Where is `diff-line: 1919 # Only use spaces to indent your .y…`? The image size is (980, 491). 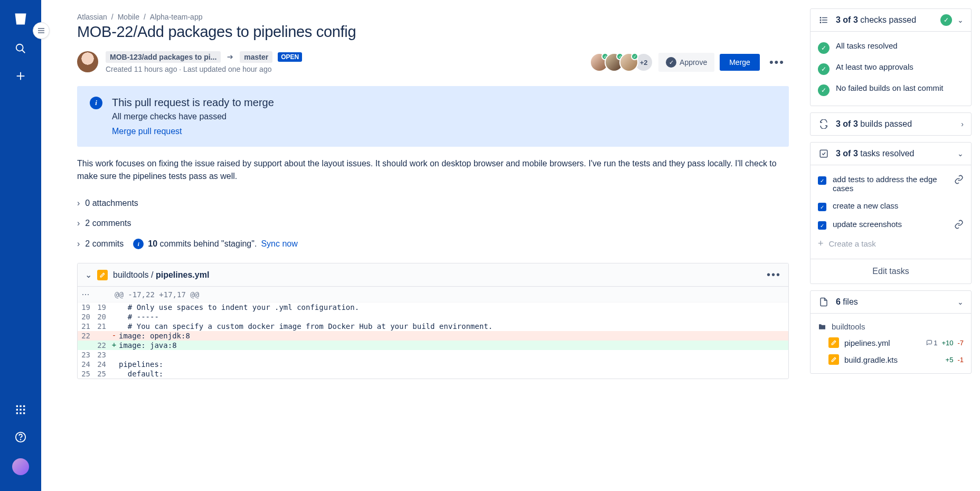 diff-line: 1919 # Only use spaces to indent your .y… is located at coordinates (433, 307).